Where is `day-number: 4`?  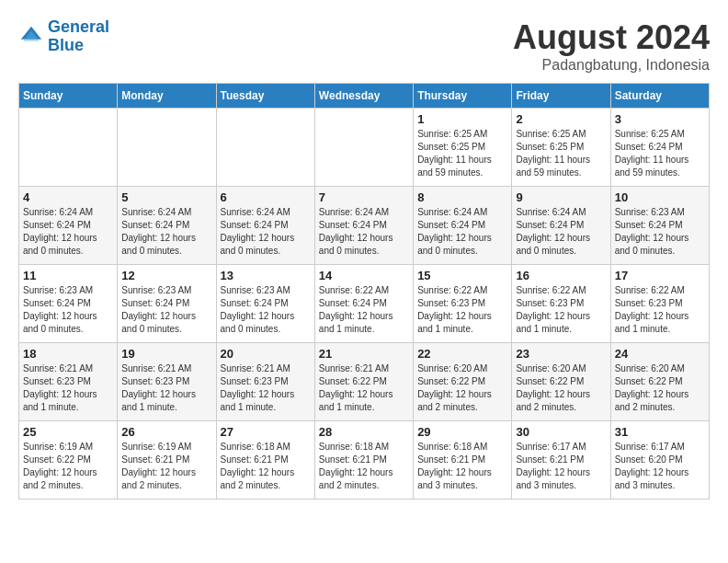
day-number: 4 is located at coordinates (68, 197).